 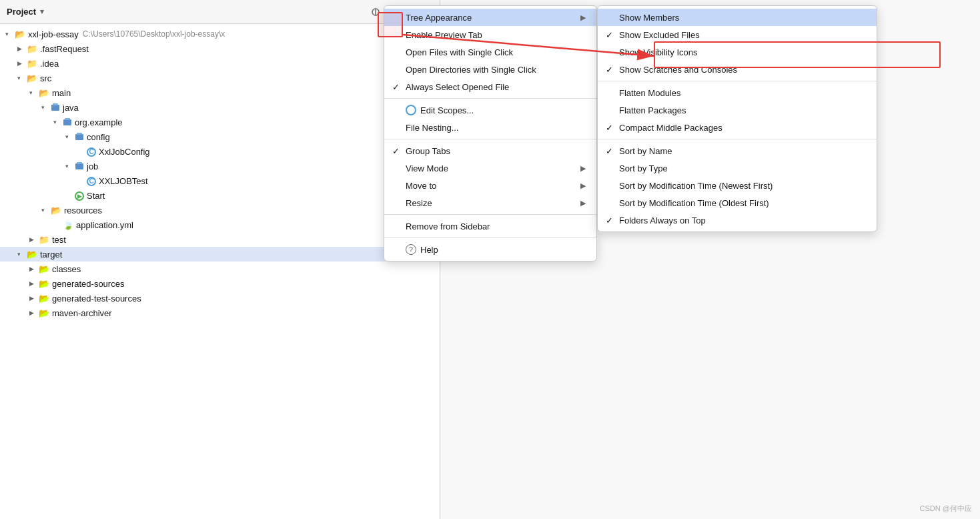 I want to click on menu-item-sort-type: Sort by Type, so click(x=737, y=168).